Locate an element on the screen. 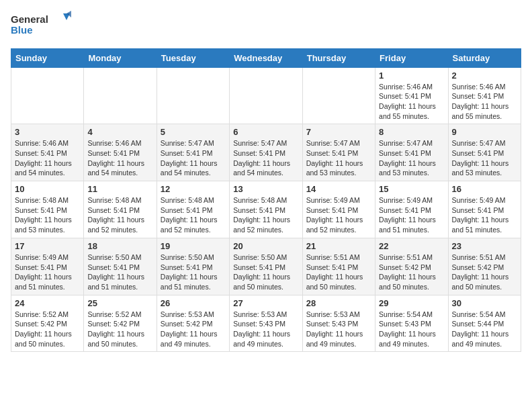 The width and height of the screenshot is (532, 411). cell-date-number: 4 is located at coordinates (120, 132).